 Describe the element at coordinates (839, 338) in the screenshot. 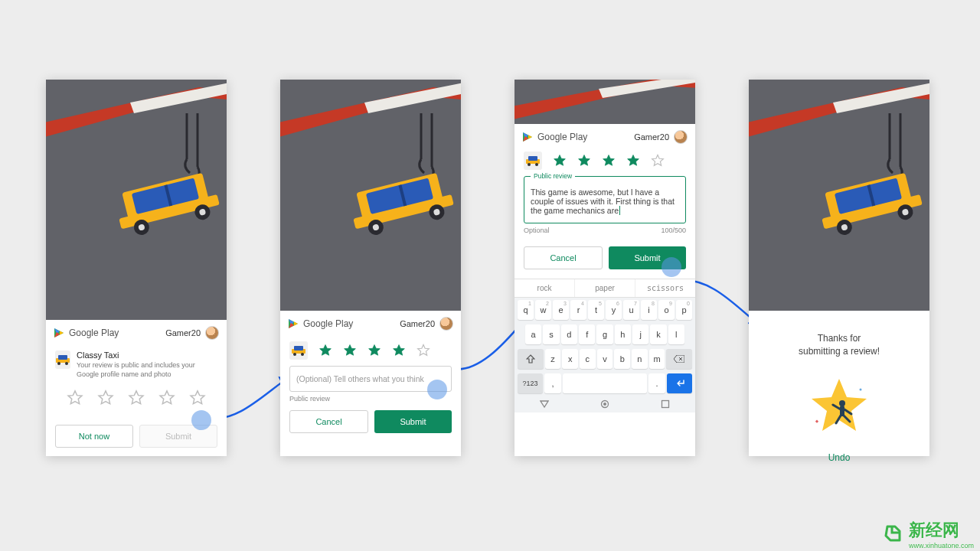

I see `thanks-line-1: Thanks for` at that location.